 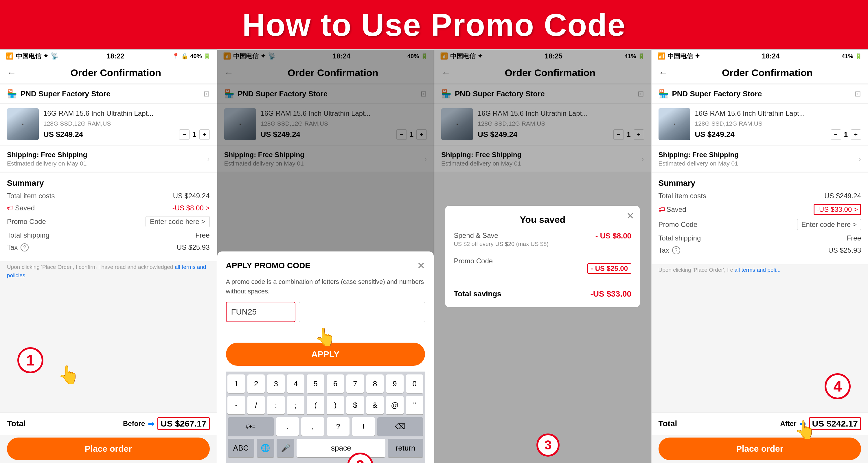 I want to click on tag-icon-4: 🏷, so click(x=662, y=210).